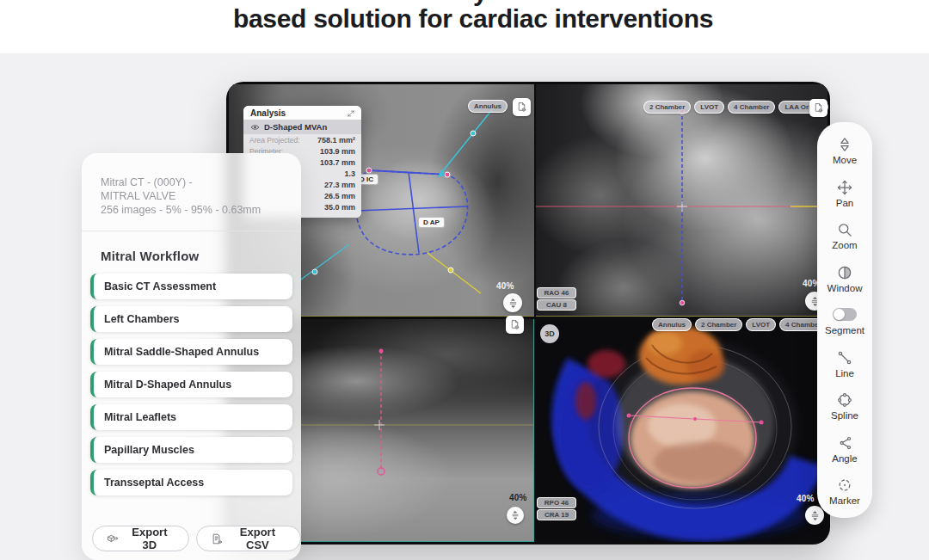  What do you see at coordinates (681, 430) in the screenshot?
I see `viewport-3d-render` at bounding box center [681, 430].